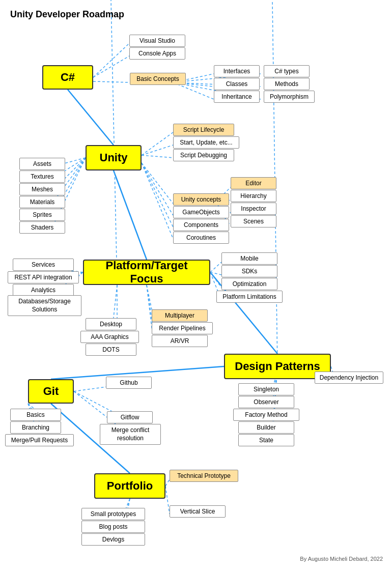 This screenshot has width=392, height=571. What do you see at coordinates (249, 271) in the screenshot?
I see `box-sdks: SDKs` at bounding box center [249, 271].